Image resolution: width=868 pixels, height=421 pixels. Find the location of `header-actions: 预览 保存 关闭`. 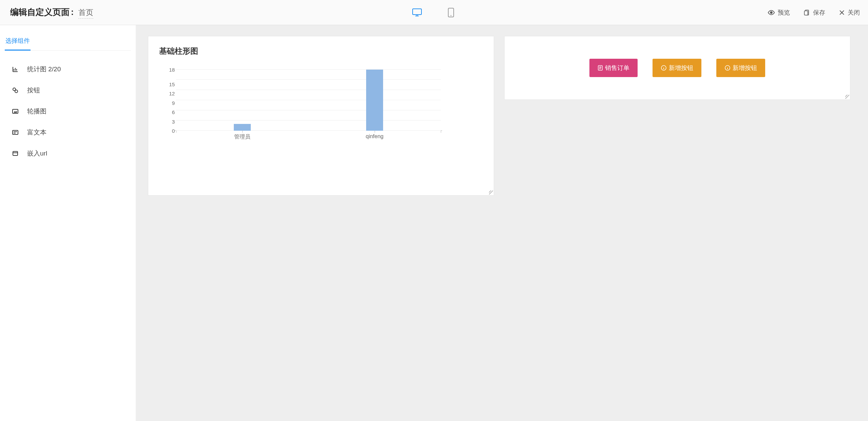

header-actions: 预览 保存 关闭 is located at coordinates (814, 13).